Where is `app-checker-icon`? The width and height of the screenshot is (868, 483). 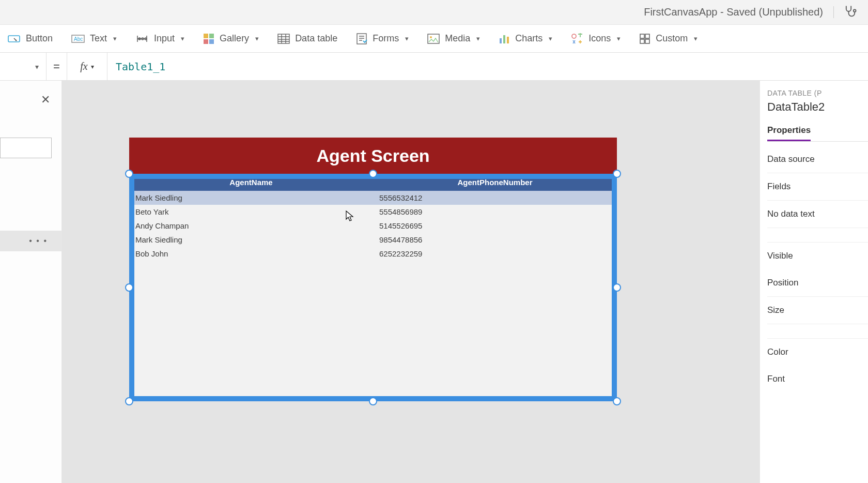
app-checker-icon is located at coordinates (850, 12).